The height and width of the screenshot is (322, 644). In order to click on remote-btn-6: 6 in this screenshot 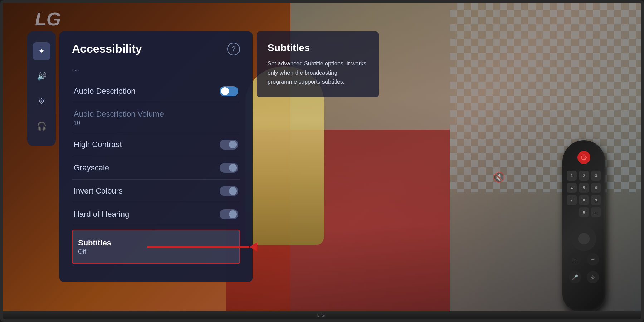, I will do `click(596, 188)`.